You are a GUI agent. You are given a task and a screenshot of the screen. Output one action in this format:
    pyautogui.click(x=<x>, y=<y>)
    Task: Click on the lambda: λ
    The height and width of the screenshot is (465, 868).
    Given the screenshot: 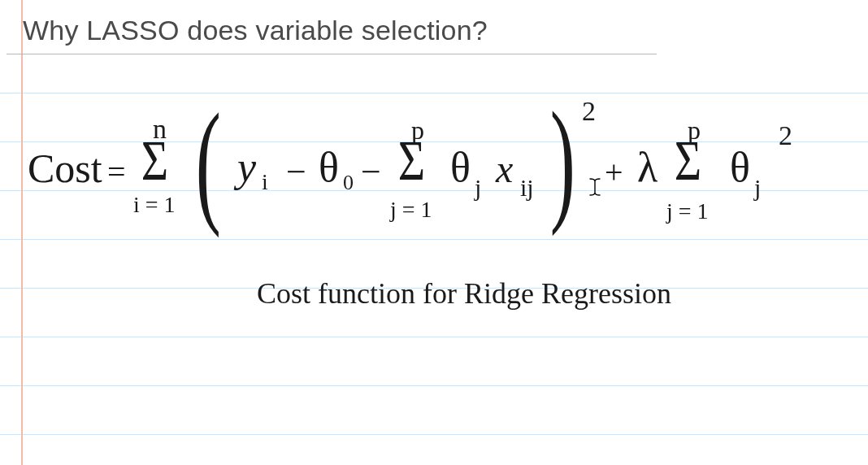 What is the action you would take?
    pyautogui.click(x=647, y=167)
    